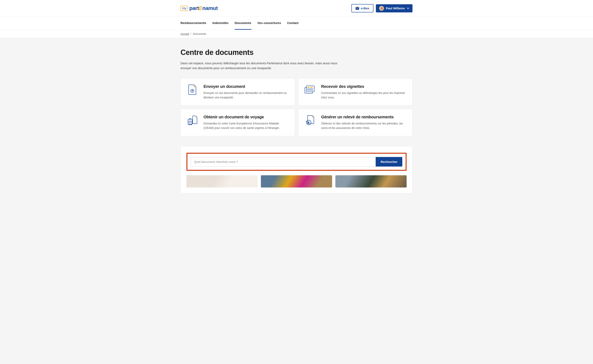 The width and height of the screenshot is (593, 364). Describe the element at coordinates (221, 23) in the screenshot. I see `nav-item-indemnités: Indemnités` at that location.